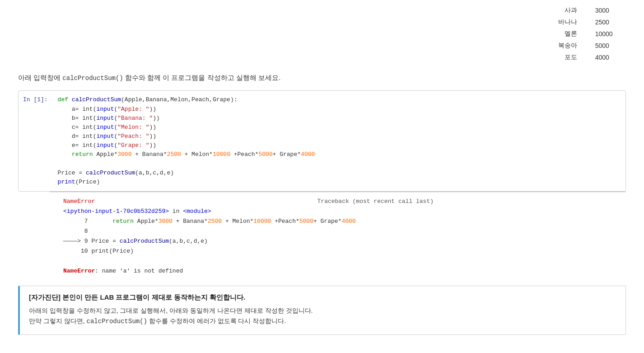 This screenshot has width=644, height=353. I want to click on num-4000: 4000, so click(308, 155).